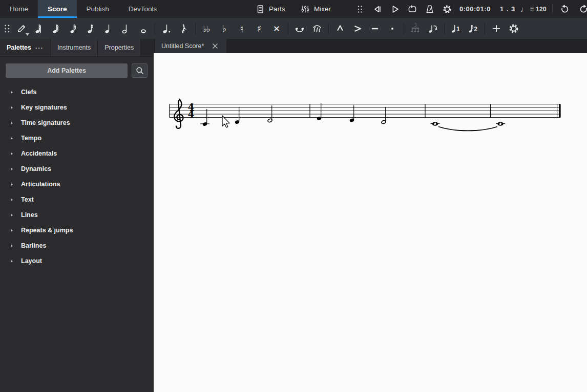 The width and height of the screenshot is (587, 392). What do you see at coordinates (564, 9) in the screenshot?
I see `undo-button` at bounding box center [564, 9].